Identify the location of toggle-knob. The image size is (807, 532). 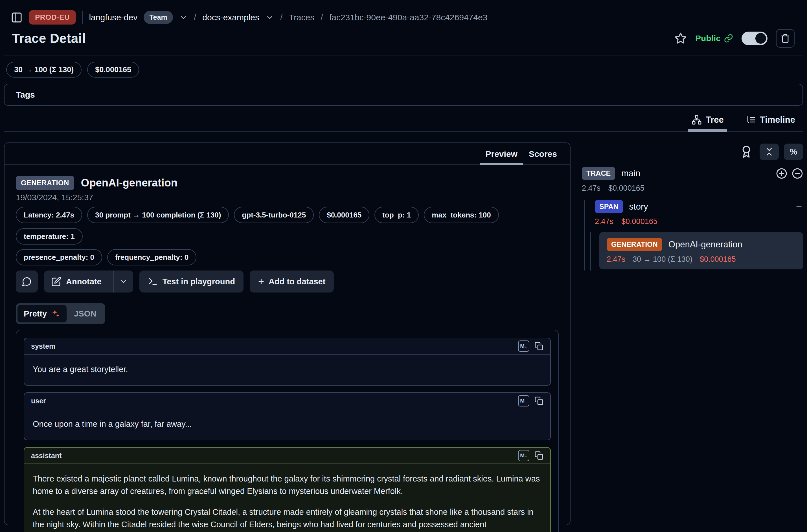
(761, 38).